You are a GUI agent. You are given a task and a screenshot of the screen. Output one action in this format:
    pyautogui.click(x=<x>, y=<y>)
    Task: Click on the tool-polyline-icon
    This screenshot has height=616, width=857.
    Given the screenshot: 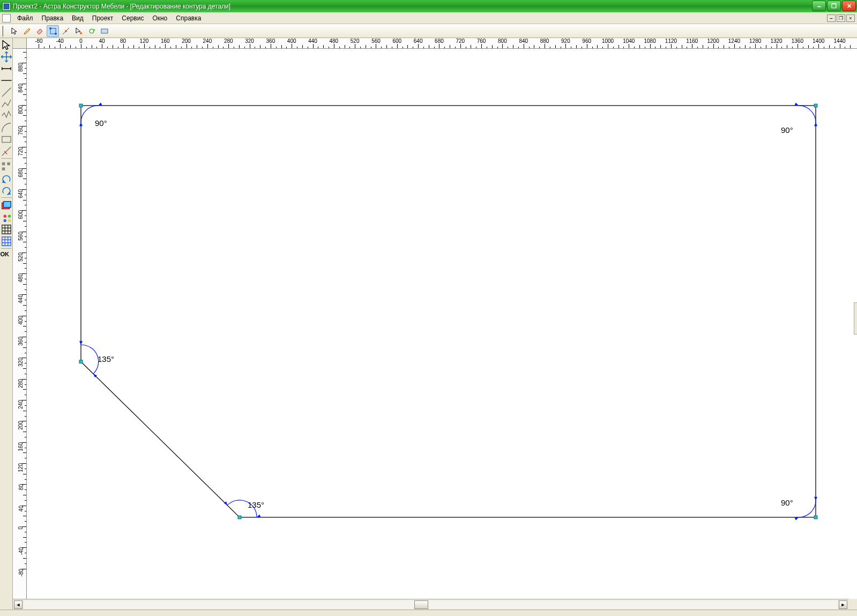 What is the action you would take?
    pyautogui.click(x=6, y=103)
    